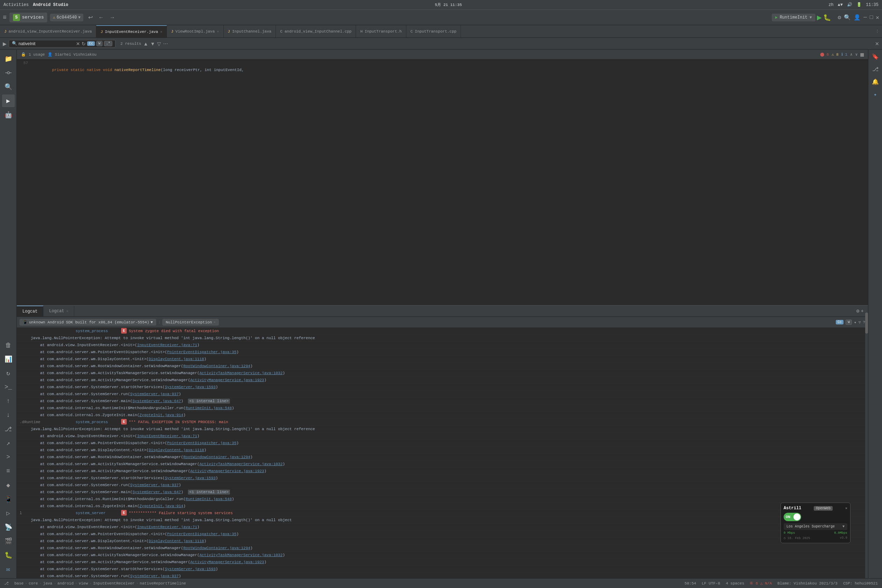 The height and width of the screenshot is (588, 882). I want to click on activity-branch-icon: ⎇, so click(8, 429).